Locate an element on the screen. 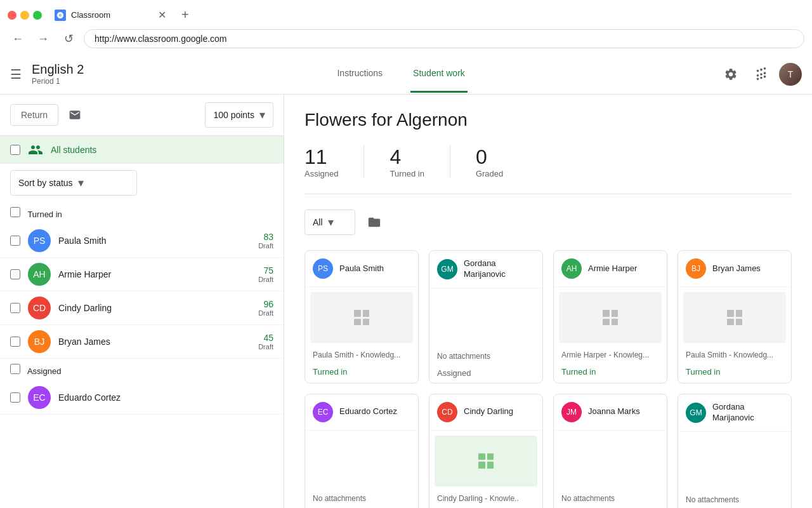 This screenshot has width=812, height=508. card-name: Armie Harper is located at coordinates (613, 269).